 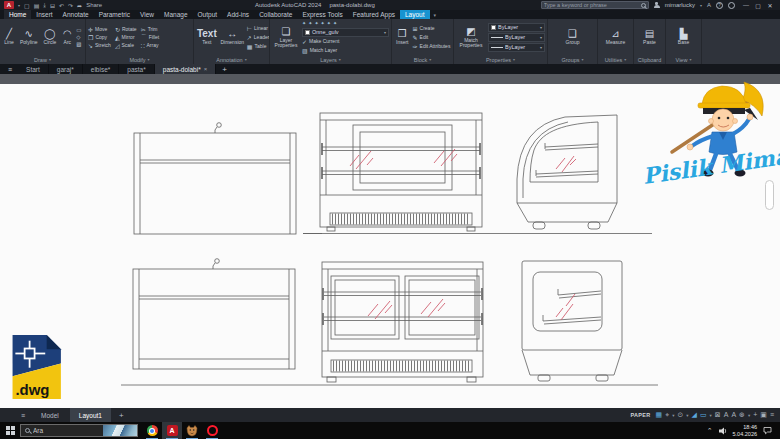 What do you see at coordinates (516, 28) in the screenshot?
I see `object-color-dropdown: ByLayer ▾` at bounding box center [516, 28].